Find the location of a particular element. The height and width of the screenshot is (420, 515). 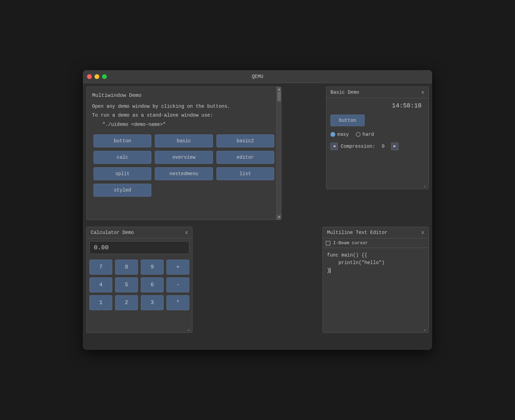

basic-demo-resize-handle: ◢ is located at coordinates (426, 186).